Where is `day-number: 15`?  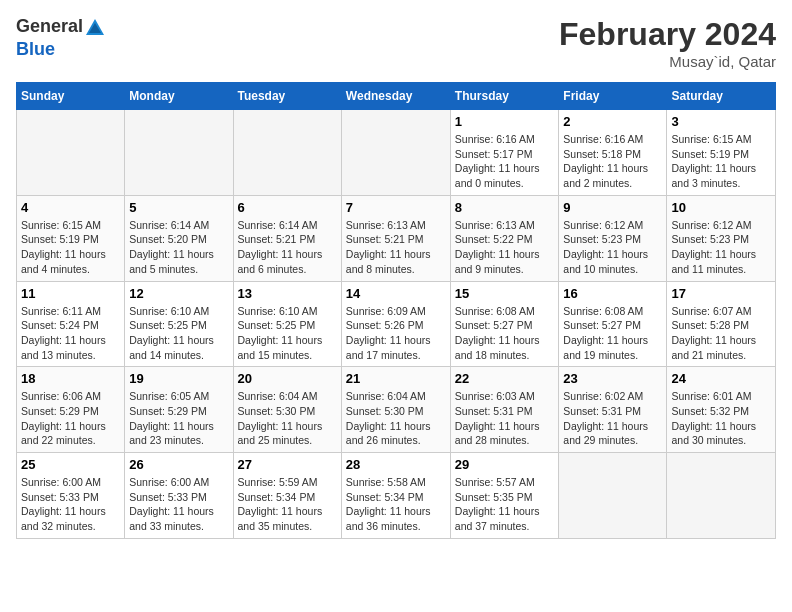
day-number: 15 is located at coordinates (505, 294).